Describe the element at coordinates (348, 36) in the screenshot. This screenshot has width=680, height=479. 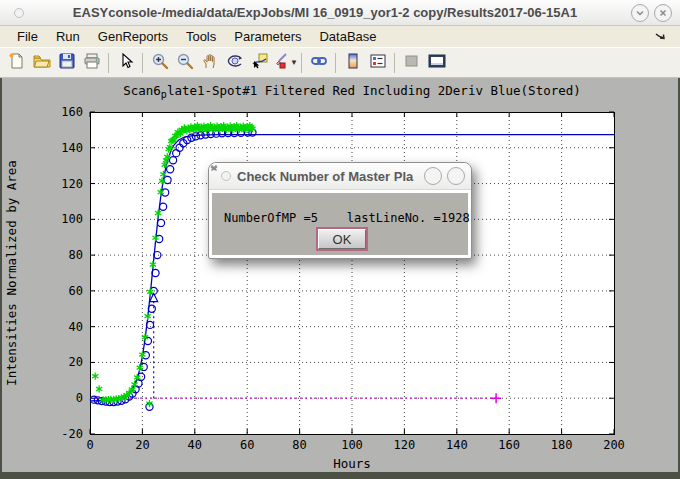
I see `menu-database: DataBase` at that location.